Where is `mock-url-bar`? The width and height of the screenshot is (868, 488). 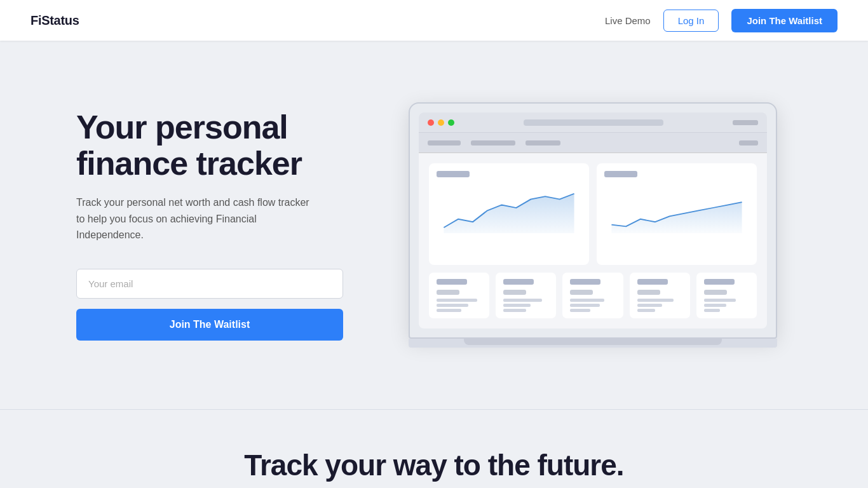
mock-url-bar is located at coordinates (593, 123).